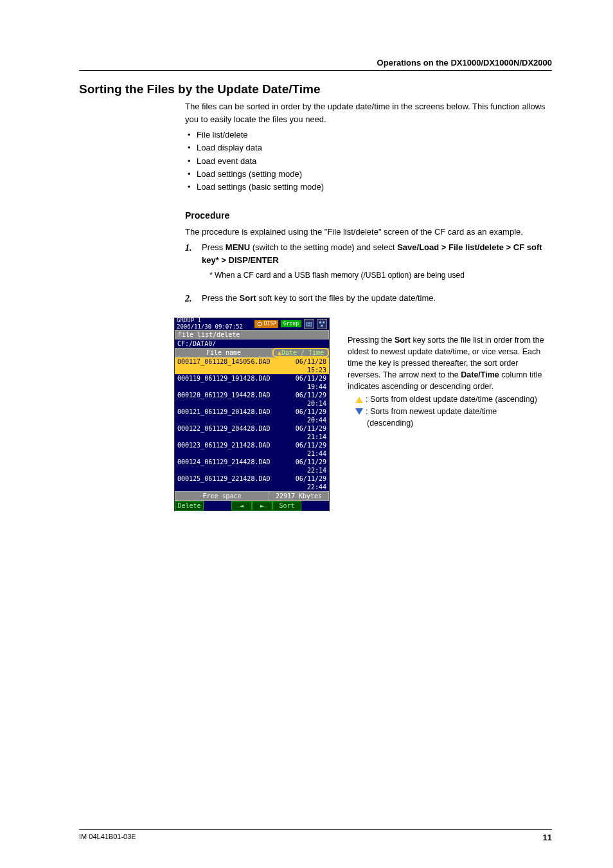 This screenshot has height=868, width=613. I want to click on softkey-left: ◄, so click(242, 505).